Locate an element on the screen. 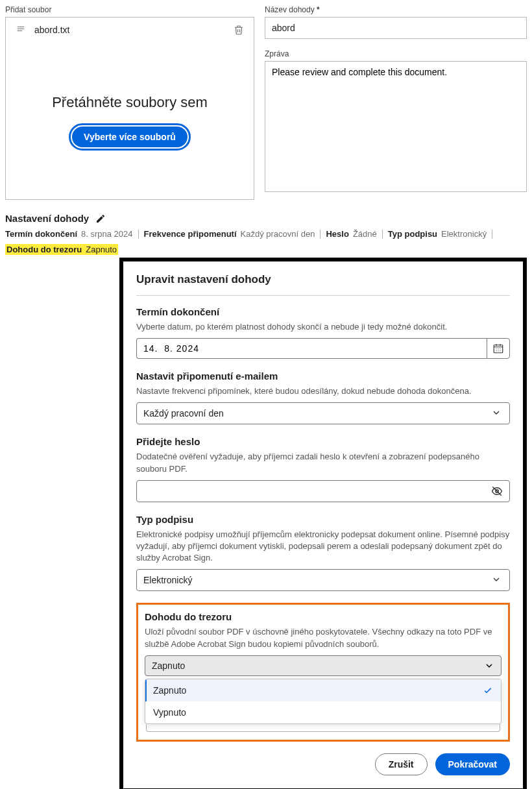 This screenshot has height=789, width=532. agreement-name-input is located at coordinates (396, 28).